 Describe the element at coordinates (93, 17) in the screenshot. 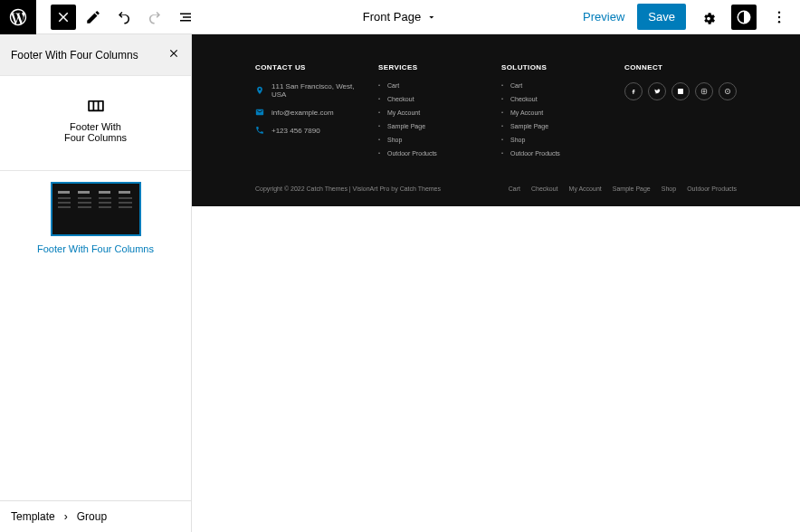

I see `edit-tool-icon` at that location.